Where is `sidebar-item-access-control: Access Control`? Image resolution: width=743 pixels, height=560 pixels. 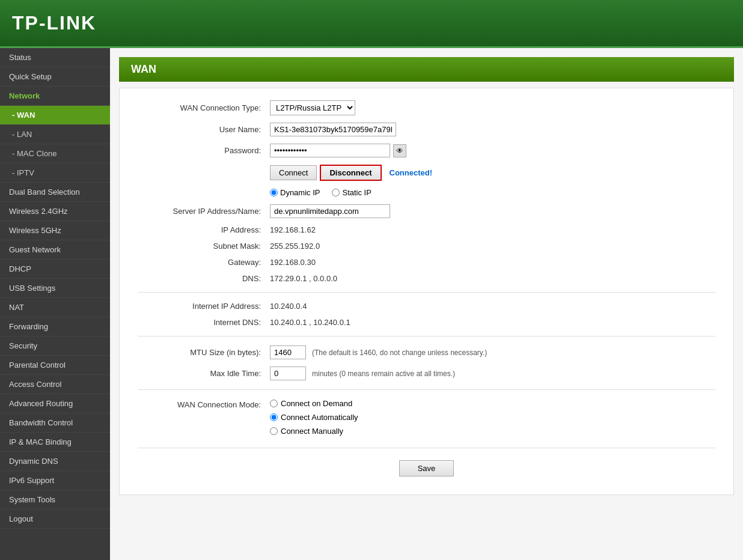
sidebar-item-access-control: Access Control is located at coordinates (55, 385).